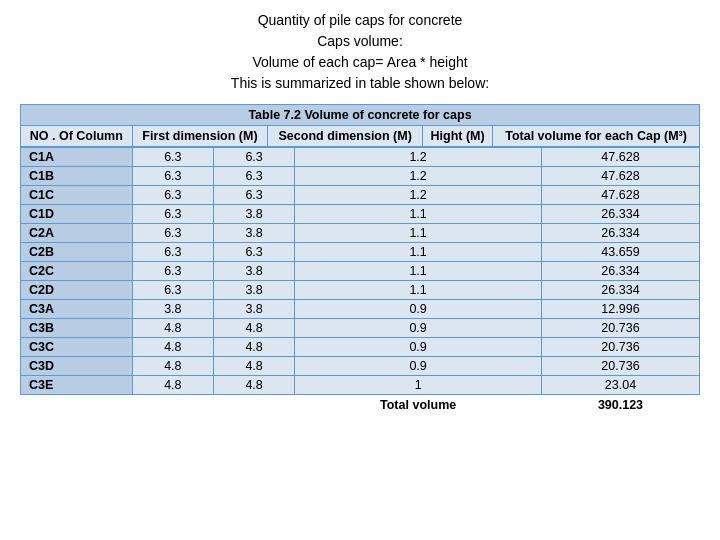 This screenshot has width=720, height=540. I want to click on table-row: C3B 4.8 4.8 0.9 20.736, so click(360, 328).